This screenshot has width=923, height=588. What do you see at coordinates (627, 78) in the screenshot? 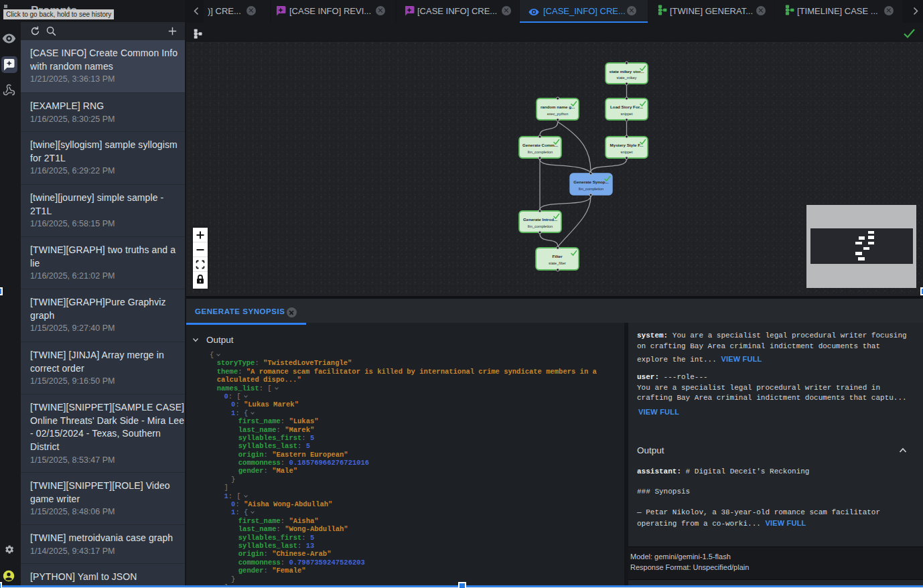
I see `svg-text: state_mikey` at bounding box center [627, 78].